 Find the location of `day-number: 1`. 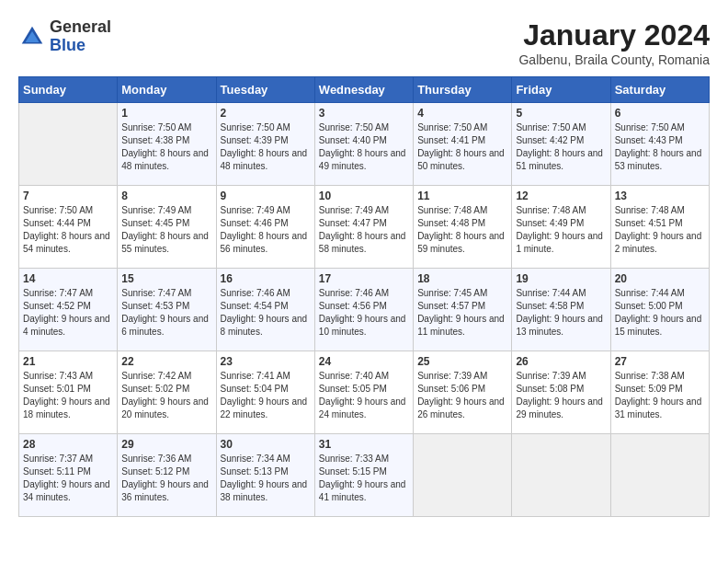

day-number: 1 is located at coordinates (166, 113).